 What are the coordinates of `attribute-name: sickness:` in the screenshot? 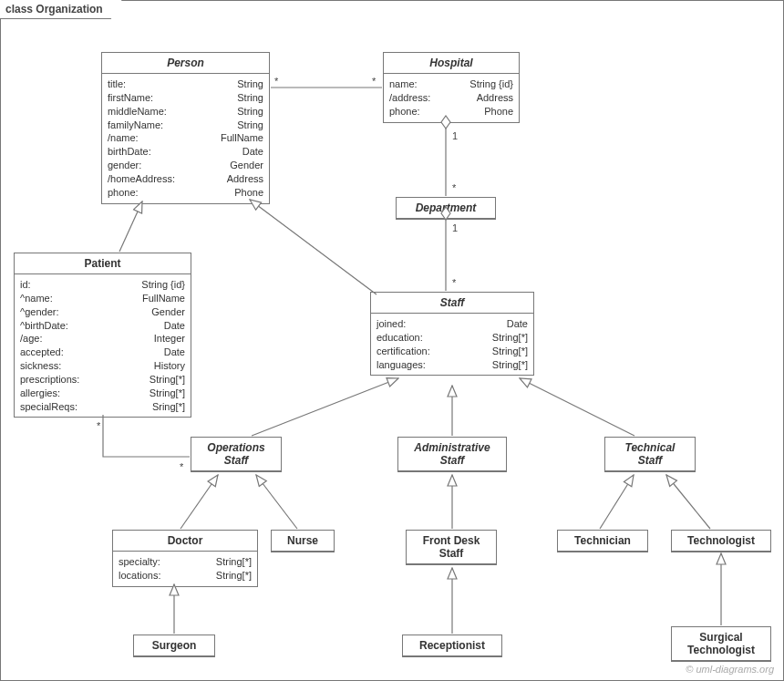 It's located at (40, 366).